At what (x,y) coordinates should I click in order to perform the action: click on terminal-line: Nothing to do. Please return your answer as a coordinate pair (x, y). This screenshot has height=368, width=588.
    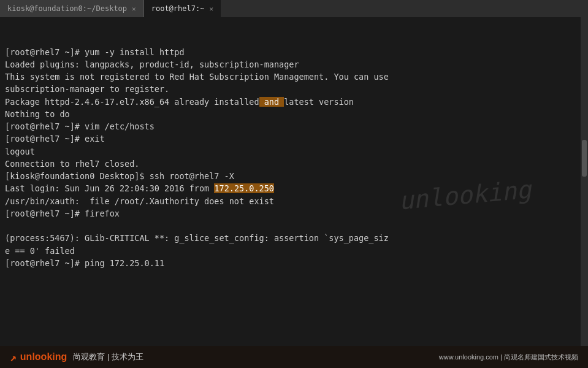
    Looking at the image, I should click on (291, 114).